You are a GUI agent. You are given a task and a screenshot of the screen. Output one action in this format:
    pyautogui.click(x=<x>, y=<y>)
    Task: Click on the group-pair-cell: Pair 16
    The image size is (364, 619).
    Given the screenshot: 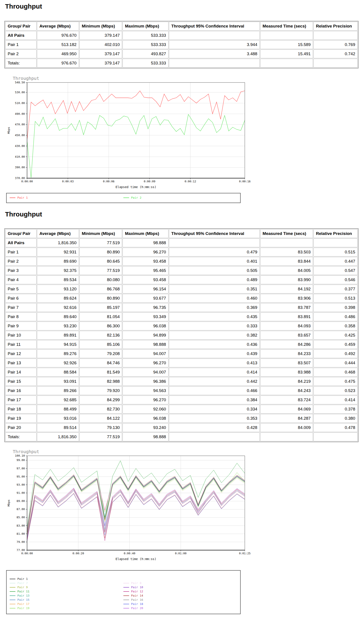 What is the action you would take?
    pyautogui.click(x=21, y=391)
    